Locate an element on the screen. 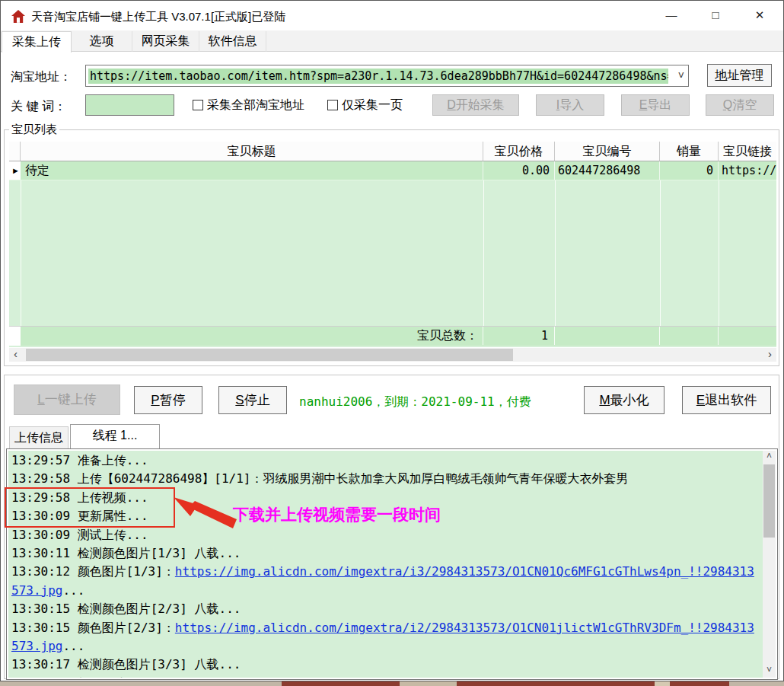 The width and height of the screenshot is (784, 686). close-button: ✕ is located at coordinates (760, 15).